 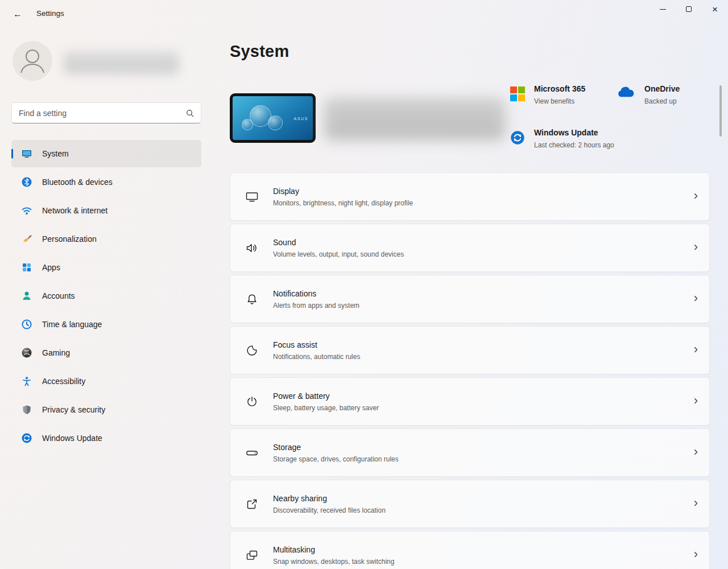 I want to click on setting-title: Notifications, so click(x=483, y=294).